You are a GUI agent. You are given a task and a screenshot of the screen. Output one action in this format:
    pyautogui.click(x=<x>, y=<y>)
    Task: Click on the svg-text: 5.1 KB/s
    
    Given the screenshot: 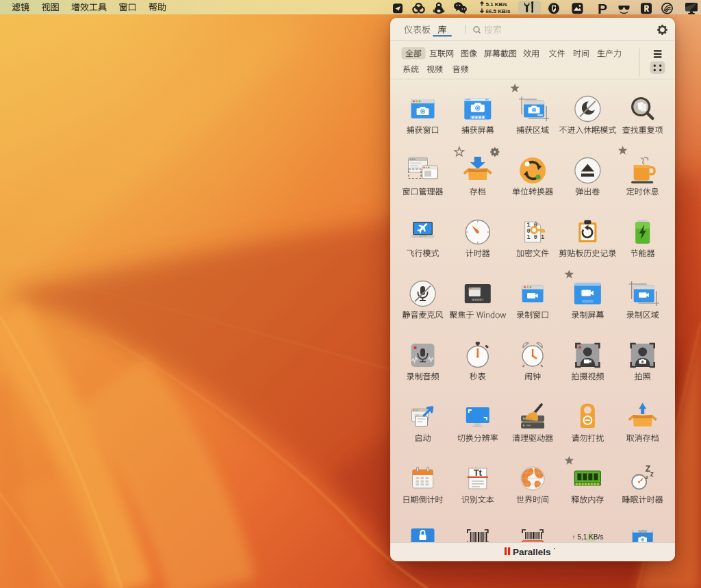 What is the action you would take?
    pyautogui.click(x=497, y=4)
    